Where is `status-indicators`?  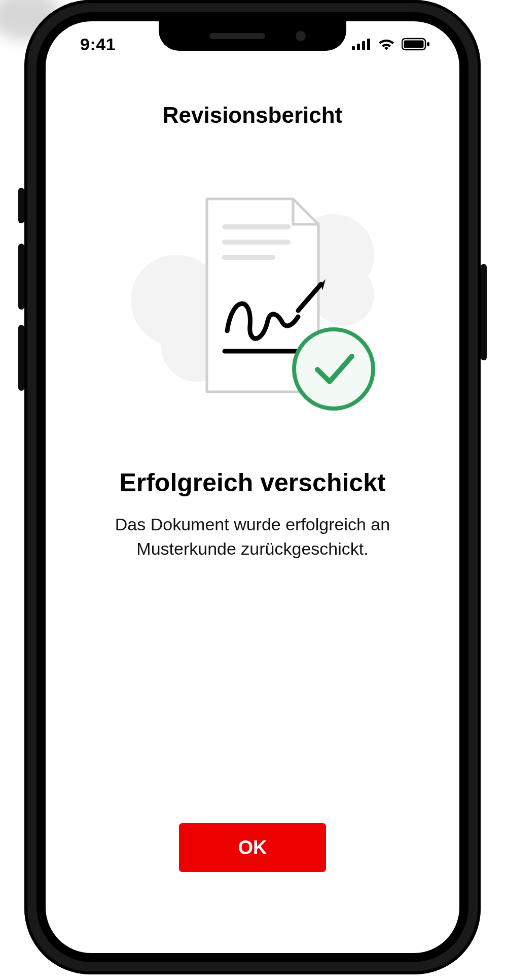
status-indicators is located at coordinates (393, 44).